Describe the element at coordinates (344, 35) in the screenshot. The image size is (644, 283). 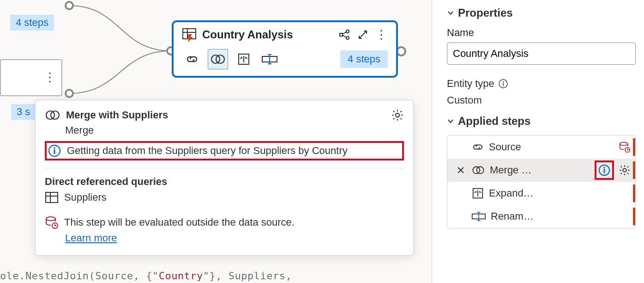
I see `share-nodes-icon` at that location.